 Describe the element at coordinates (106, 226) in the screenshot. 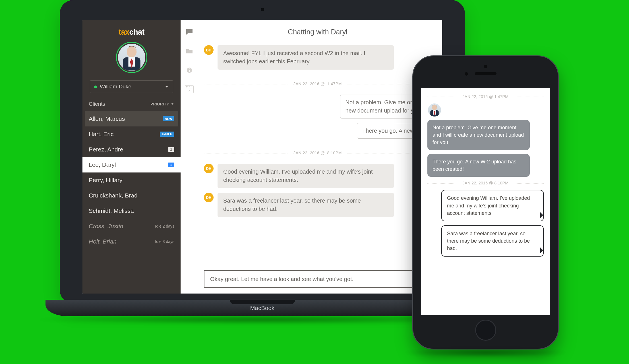

I see `client-name: Cross, Justin` at that location.